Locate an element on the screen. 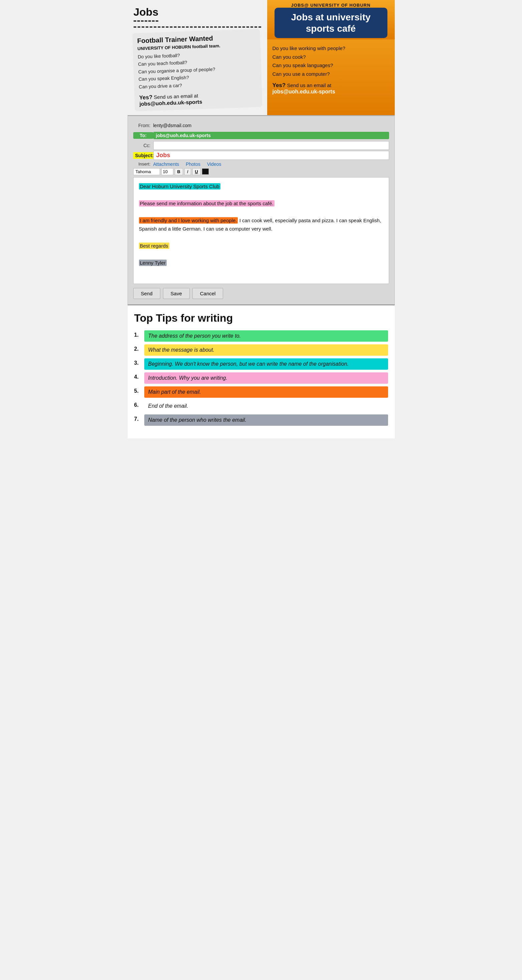  email-signoff: Best regards is located at coordinates (261, 246).